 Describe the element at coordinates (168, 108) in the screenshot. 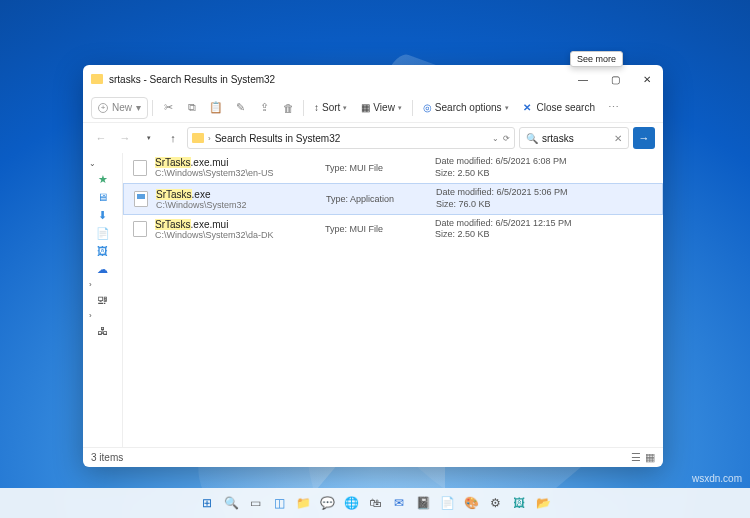

I see `cut-button: ✂` at that location.